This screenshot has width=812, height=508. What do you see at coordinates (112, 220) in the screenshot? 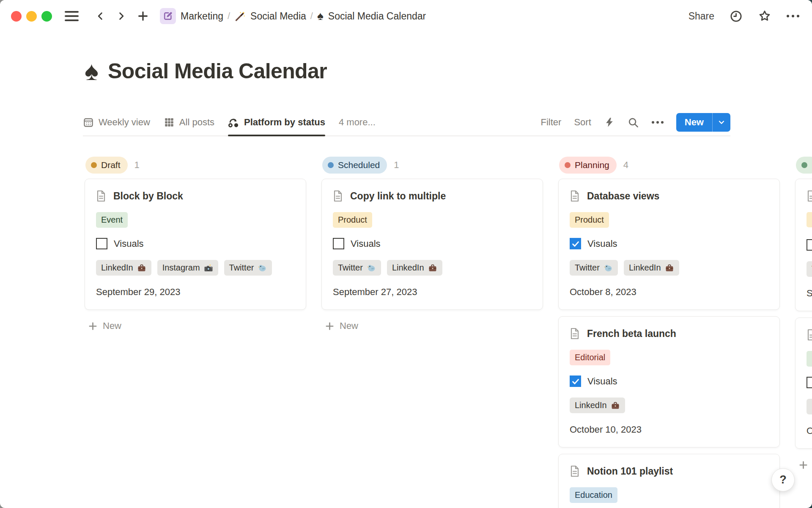
I see `category-tag: Event` at bounding box center [112, 220].